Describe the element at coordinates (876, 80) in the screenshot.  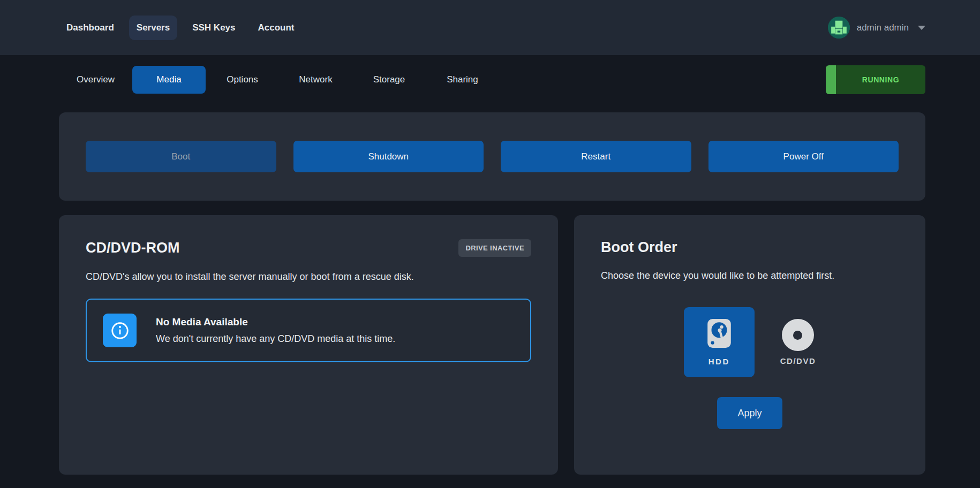
I see `server-status-badge: RUNNING` at that location.